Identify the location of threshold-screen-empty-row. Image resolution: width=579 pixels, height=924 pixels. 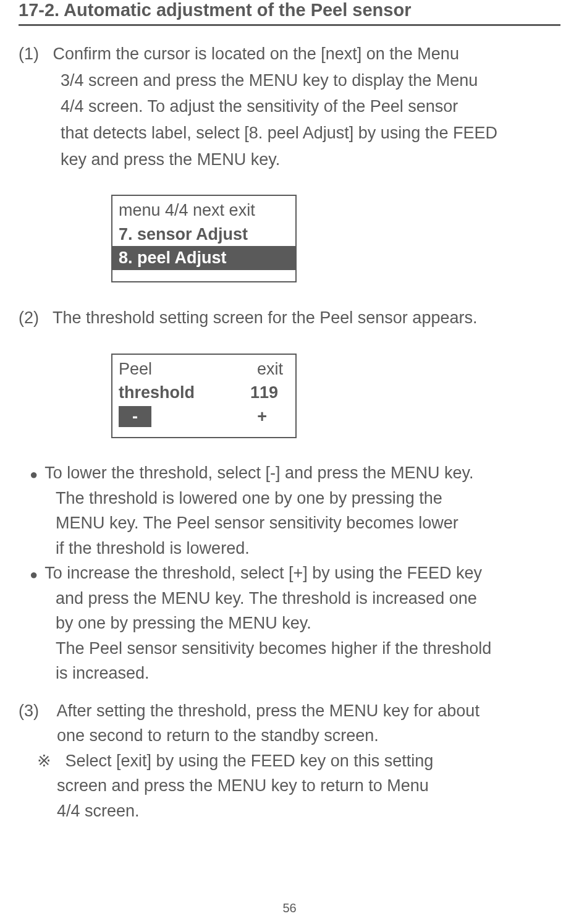
(204, 434).